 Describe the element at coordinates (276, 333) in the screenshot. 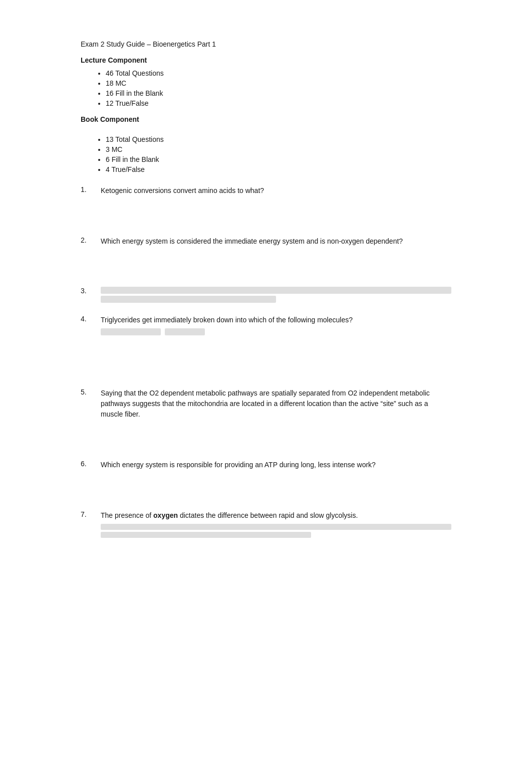

I see `question-4-sub-redacted` at that location.